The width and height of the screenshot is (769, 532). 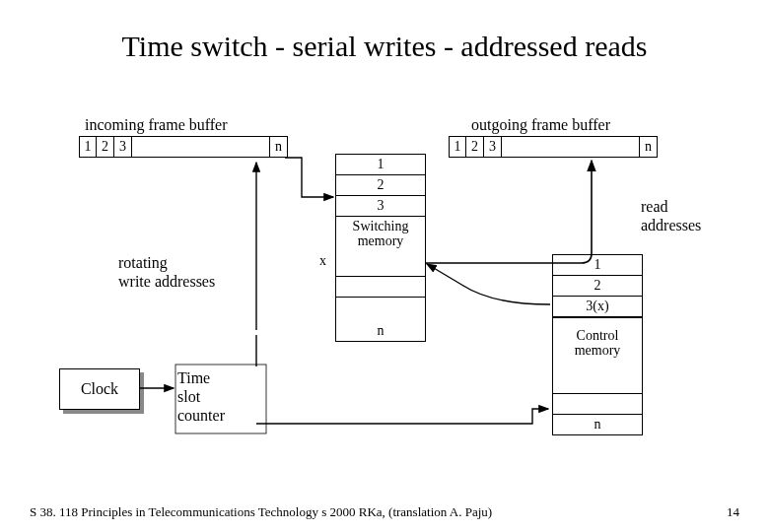 I want to click on cell: 3(x), so click(x=597, y=307).